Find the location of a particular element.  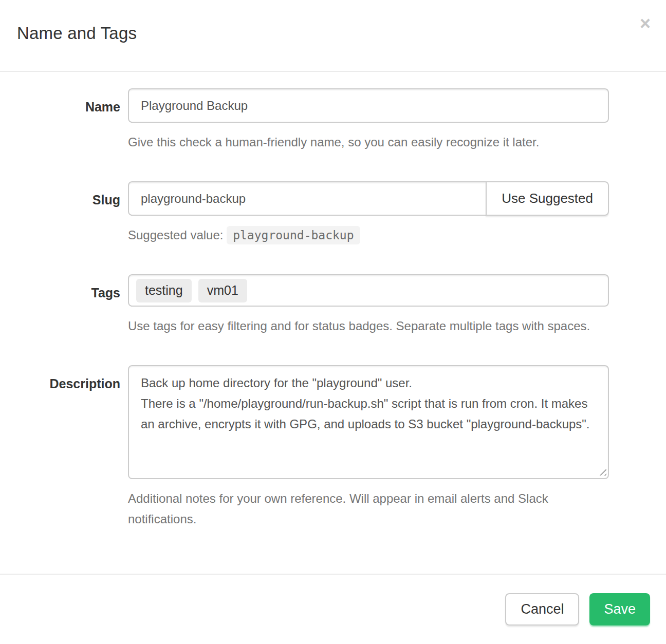

tag-chip: testing is located at coordinates (164, 291).